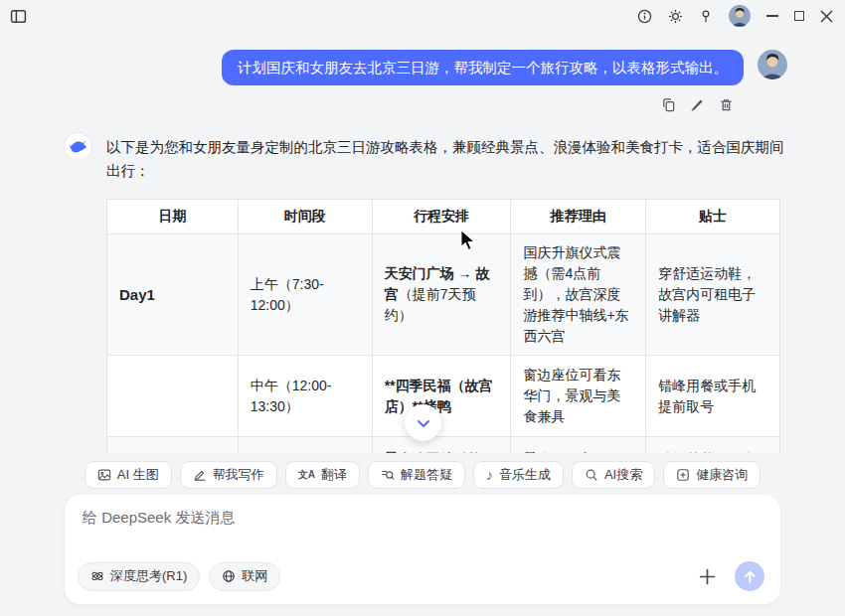 The height and width of the screenshot is (616, 845). I want to click on scroll-to-bottom-button, so click(423, 423).